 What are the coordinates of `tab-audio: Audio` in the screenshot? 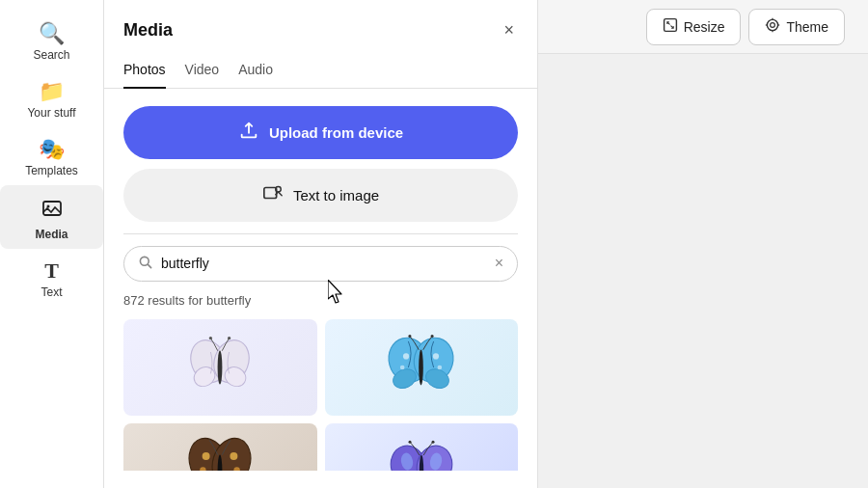 It's located at (256, 71).